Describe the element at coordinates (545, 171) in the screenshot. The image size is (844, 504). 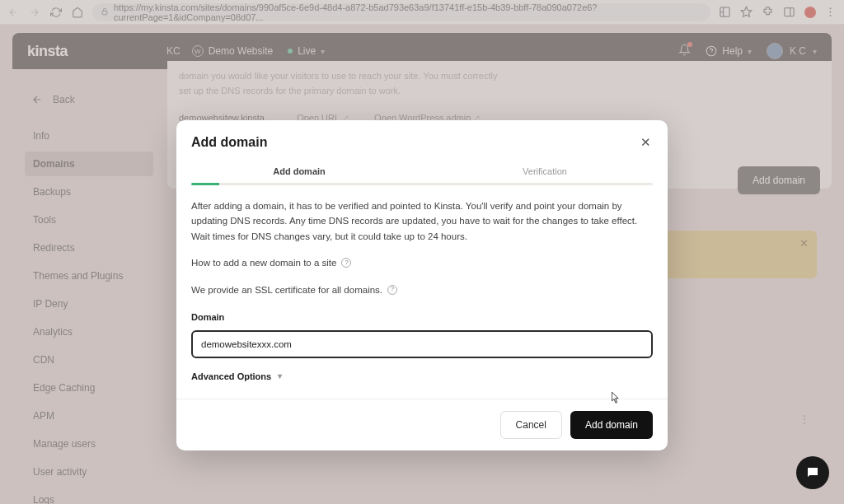
I see `tab-verification: Verification` at that location.